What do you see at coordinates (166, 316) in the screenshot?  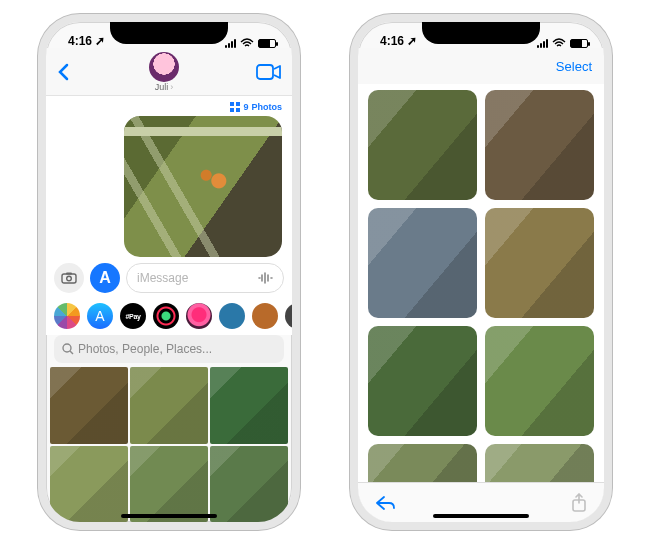 I see `app-activity-icon` at bounding box center [166, 316].